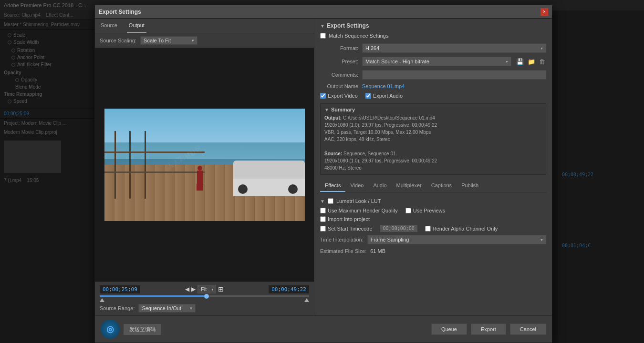 The image size is (644, 343). I want to click on source-range-select: Sequence In/Out, so click(167, 308).